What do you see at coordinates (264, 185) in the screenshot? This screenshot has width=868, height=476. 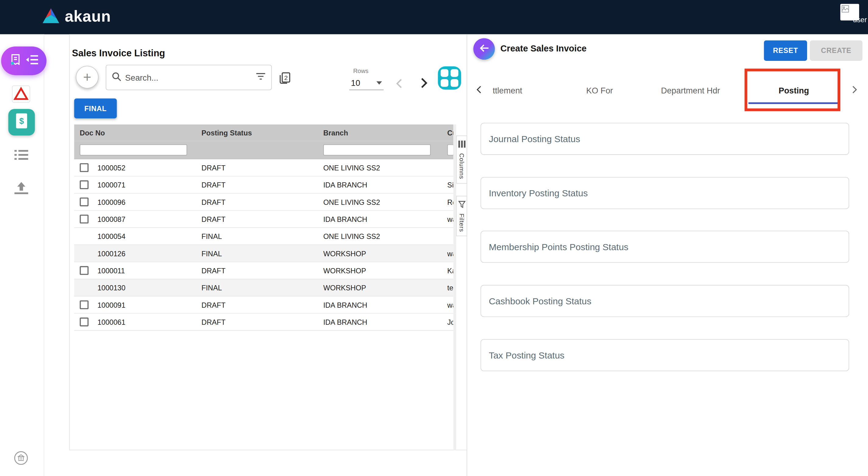 I see `table-row: 1000071 DRAFT IDA BRANCH Si` at bounding box center [264, 185].